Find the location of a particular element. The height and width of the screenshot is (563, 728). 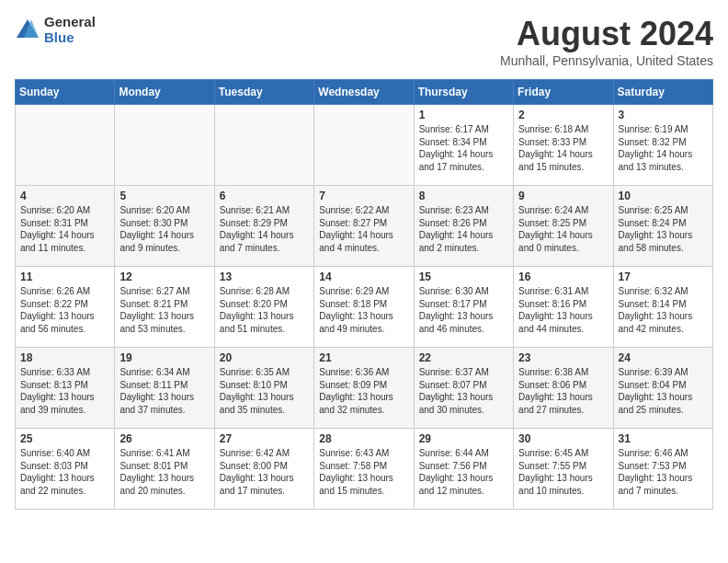

calendar-week-row: 1Sunrise: 6:17 AM Sunset: 8:34 PM Daylig… is located at coordinates (364, 145).